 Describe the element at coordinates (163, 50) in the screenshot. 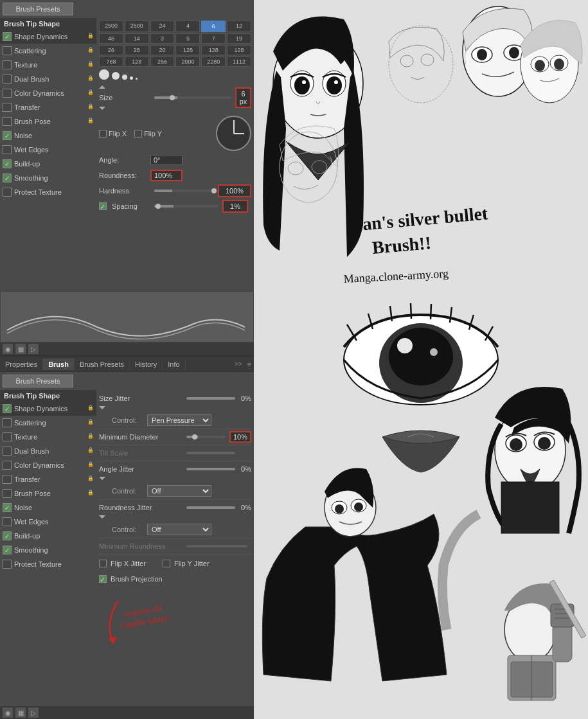

I see `size-cell-20: 20` at that location.